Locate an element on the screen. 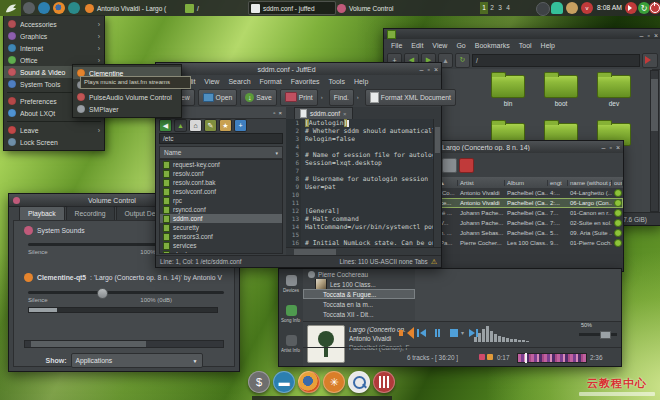 Image resolution: width=660 pixels, height=400 pixels. file-item-resolv-conf: resolv.conf is located at coordinates (221, 174).